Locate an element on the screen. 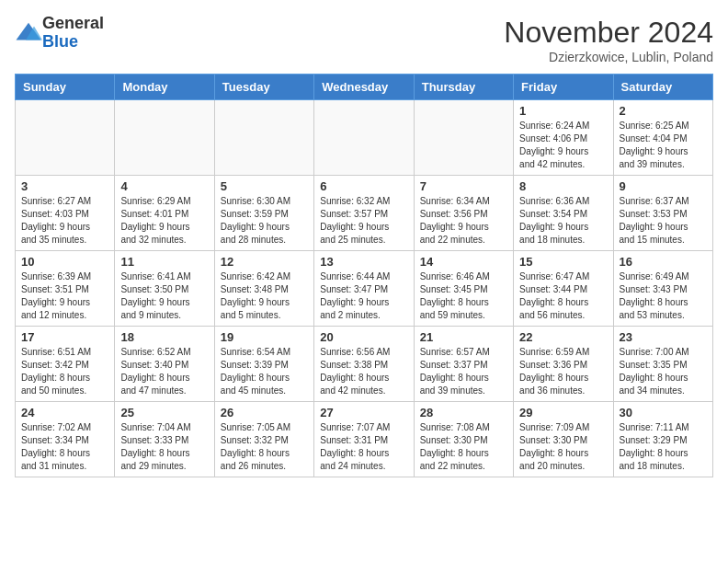 The height and width of the screenshot is (563, 728). day-number: 28 is located at coordinates (463, 412).